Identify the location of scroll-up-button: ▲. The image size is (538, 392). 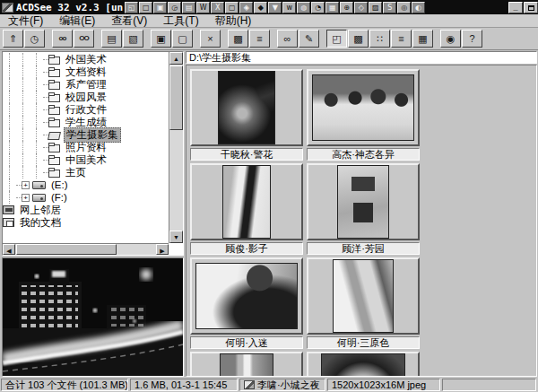
(176, 58).